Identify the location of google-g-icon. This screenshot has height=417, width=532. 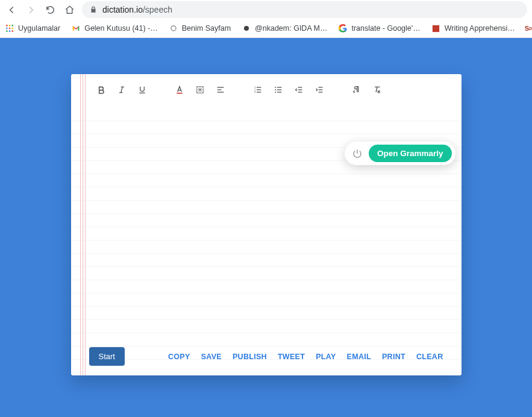
(343, 28).